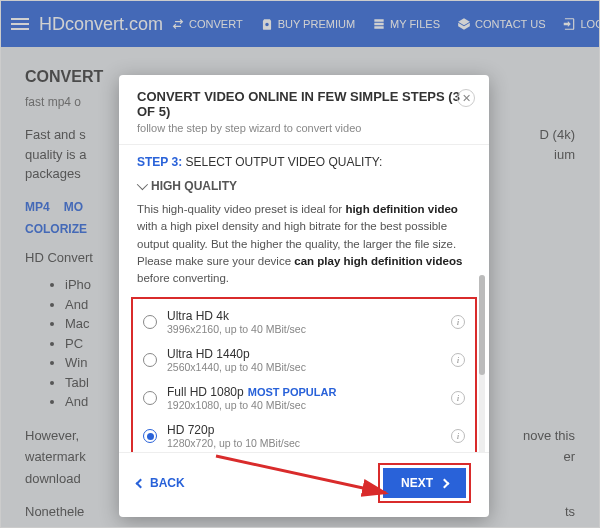 Image resolution: width=600 pixels, height=528 pixels. I want to click on option-sub: 3996x2160, up to 40 MBit/sec, so click(304, 329).